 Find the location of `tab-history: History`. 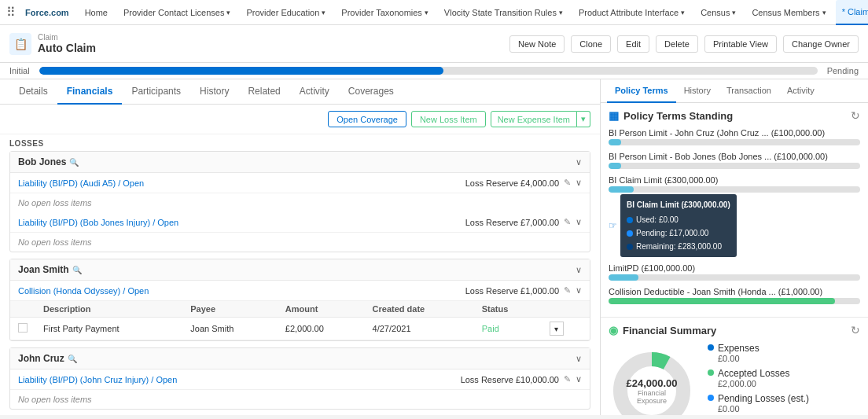

tab-history: History is located at coordinates (214, 92).